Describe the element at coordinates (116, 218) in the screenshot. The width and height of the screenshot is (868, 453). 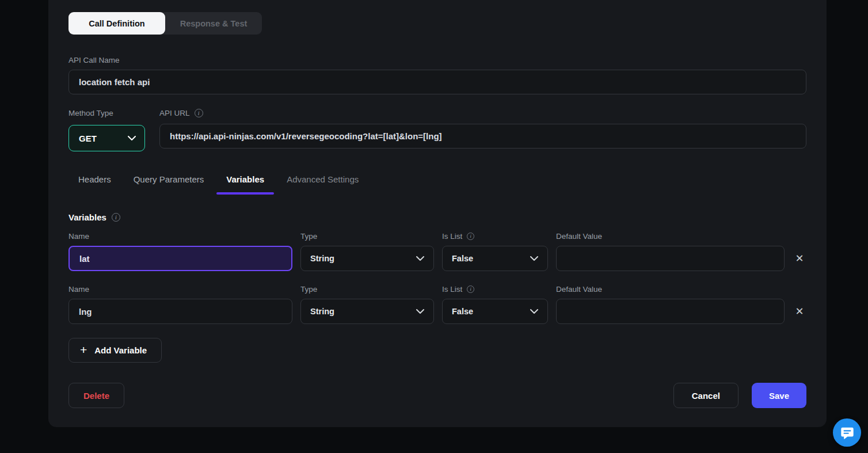
I see `variables-info-icon: i` at that location.